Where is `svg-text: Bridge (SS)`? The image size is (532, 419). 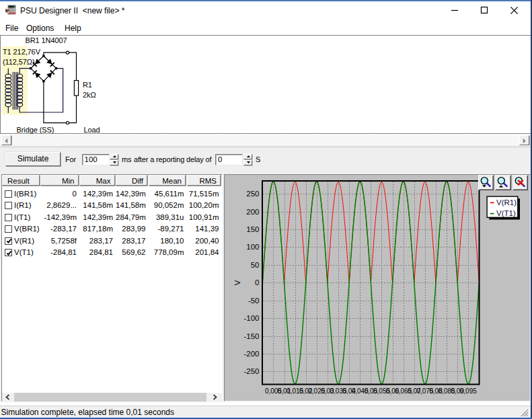
svg-text: Bridge (SS) is located at coordinates (36, 130).